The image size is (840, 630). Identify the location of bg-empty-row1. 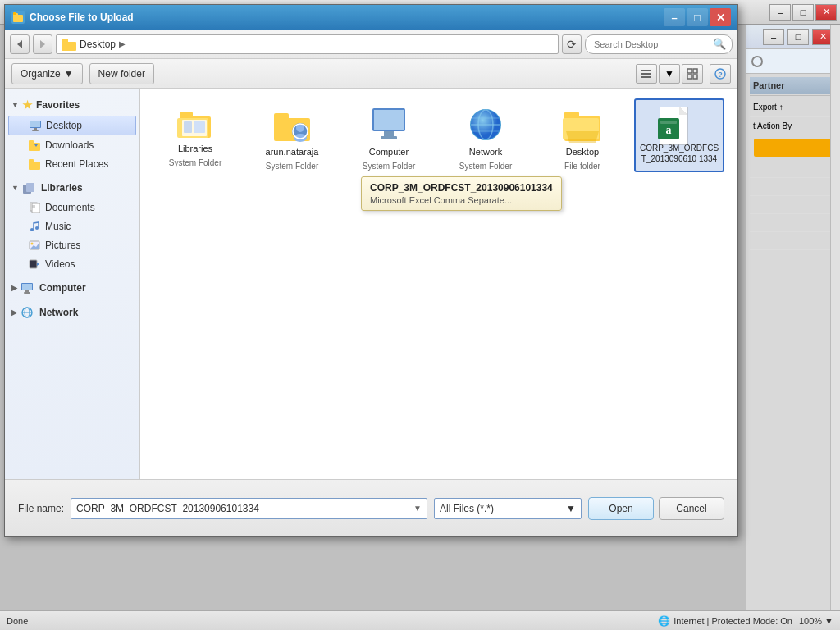
(793, 169).